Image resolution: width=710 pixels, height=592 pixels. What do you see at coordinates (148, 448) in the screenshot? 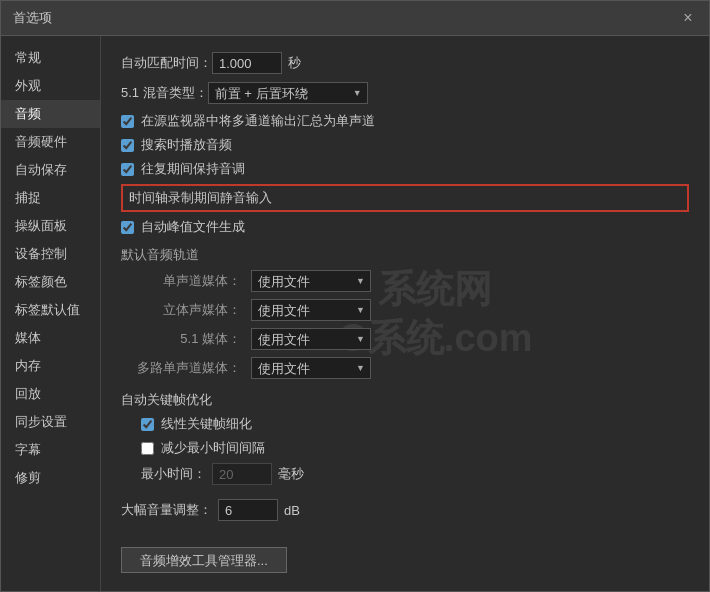
I see `keyframe-mintime-checkbox` at bounding box center [148, 448].